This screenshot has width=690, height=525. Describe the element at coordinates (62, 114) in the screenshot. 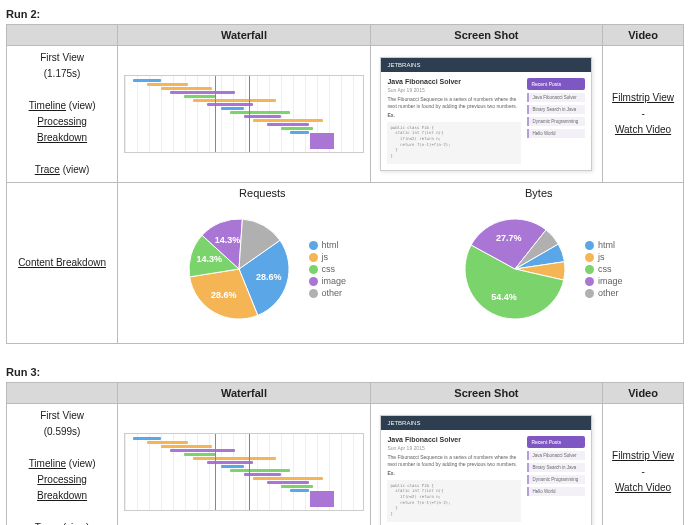

I see `run2-side: First View (1.175s) Timeline (view) Proc…` at that location.